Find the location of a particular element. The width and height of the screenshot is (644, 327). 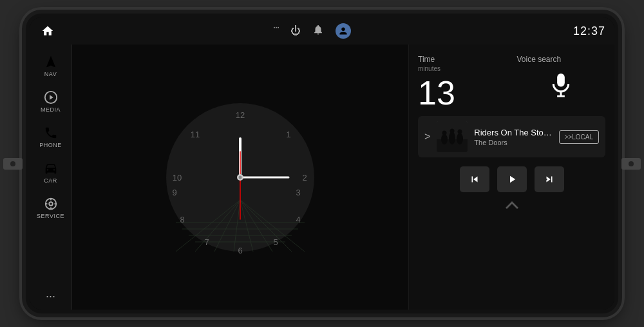

bottom-chevron-button is located at coordinates (511, 205).